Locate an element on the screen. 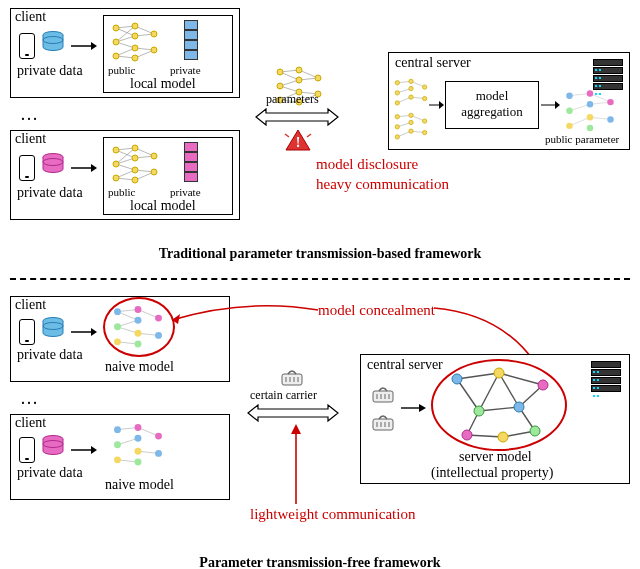  ip-label: (intellectual property) is located at coordinates (492, 473).